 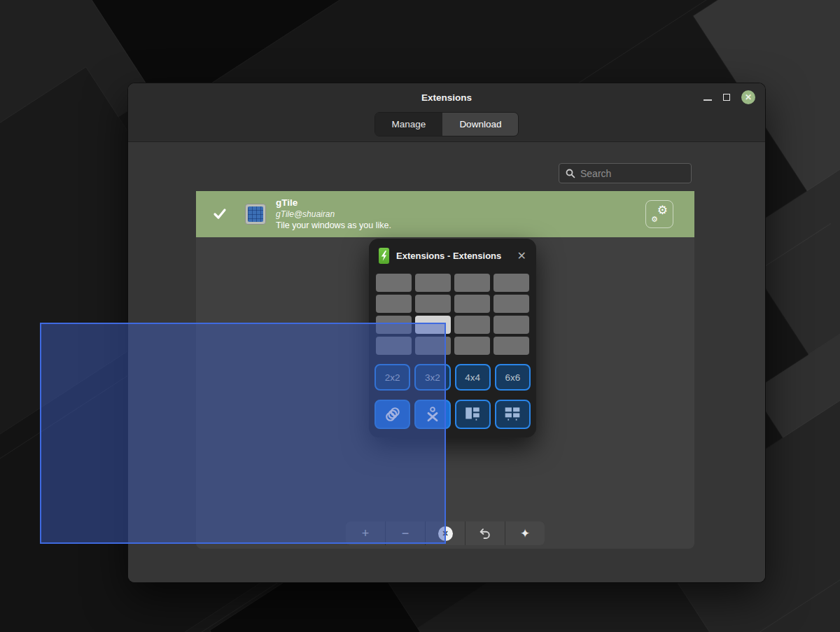 I want to click on snap-button: ✦, so click(x=525, y=533).